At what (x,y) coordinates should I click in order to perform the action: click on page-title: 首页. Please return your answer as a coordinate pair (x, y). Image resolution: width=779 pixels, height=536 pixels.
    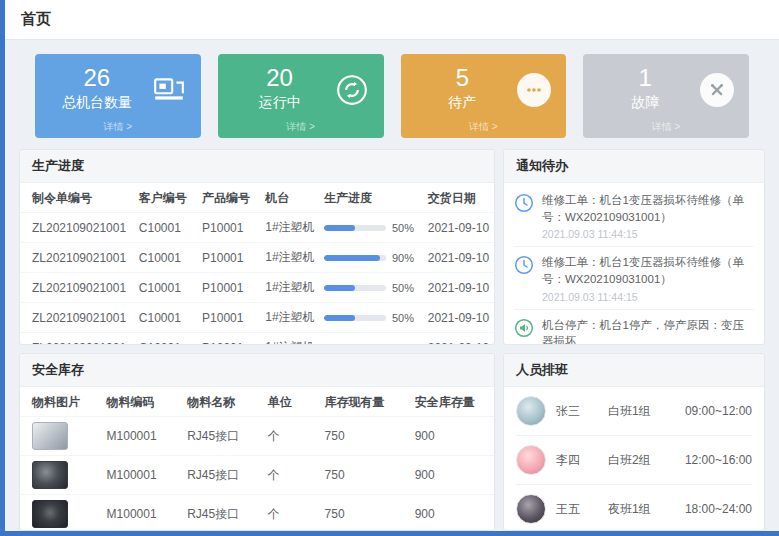
    Looking at the image, I should click on (36, 20).